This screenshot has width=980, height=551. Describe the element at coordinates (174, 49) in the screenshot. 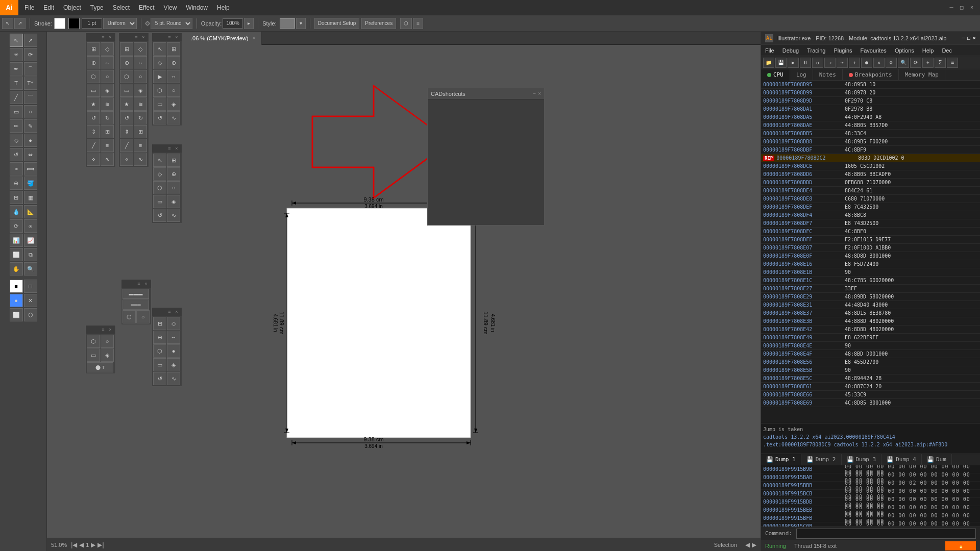

I see `fp3-t2: ⊞` at that location.